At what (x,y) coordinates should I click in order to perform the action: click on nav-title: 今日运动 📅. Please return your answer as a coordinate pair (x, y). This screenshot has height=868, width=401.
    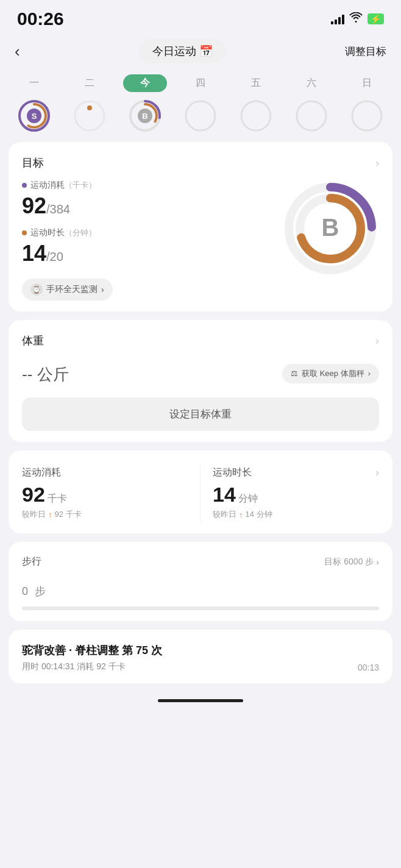
    Looking at the image, I should click on (183, 51).